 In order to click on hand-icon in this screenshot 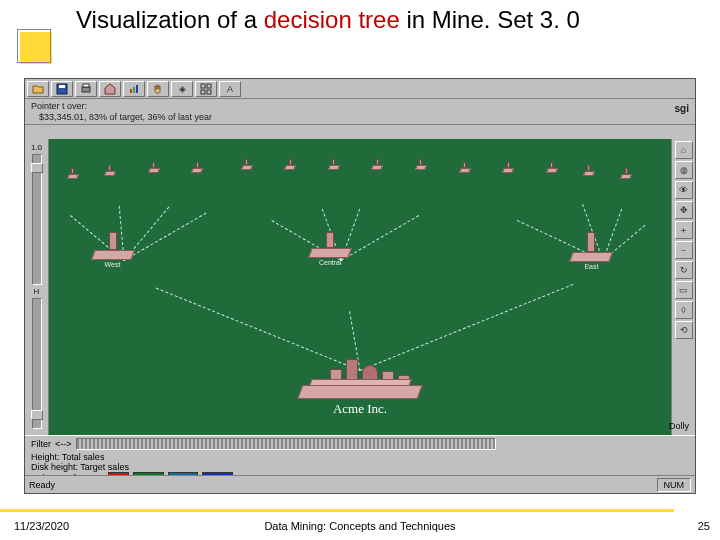, I will do `click(158, 89)`.